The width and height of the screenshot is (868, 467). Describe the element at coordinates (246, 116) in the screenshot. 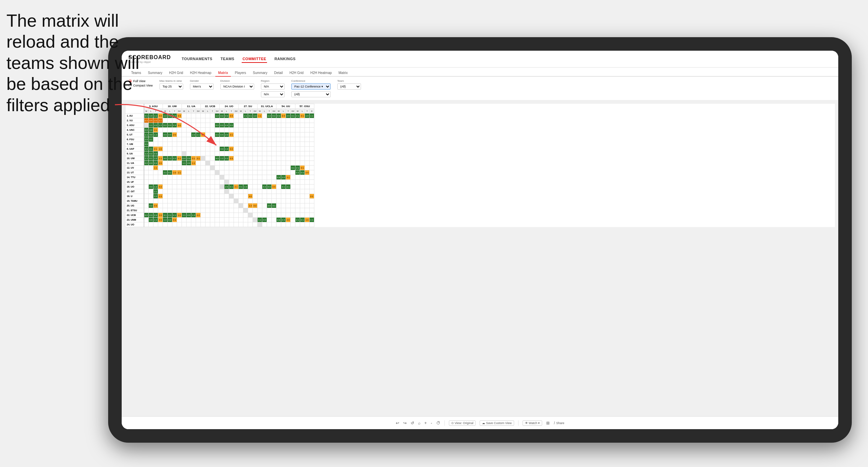

I see `matrix-cell: 2 1` at that location.